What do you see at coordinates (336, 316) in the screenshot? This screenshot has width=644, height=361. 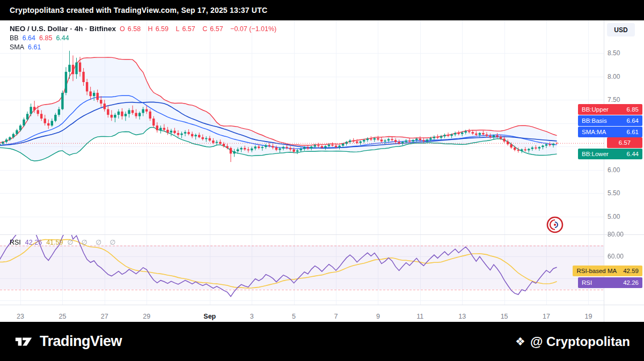 I see `time-axis-label: 7` at bounding box center [336, 316].